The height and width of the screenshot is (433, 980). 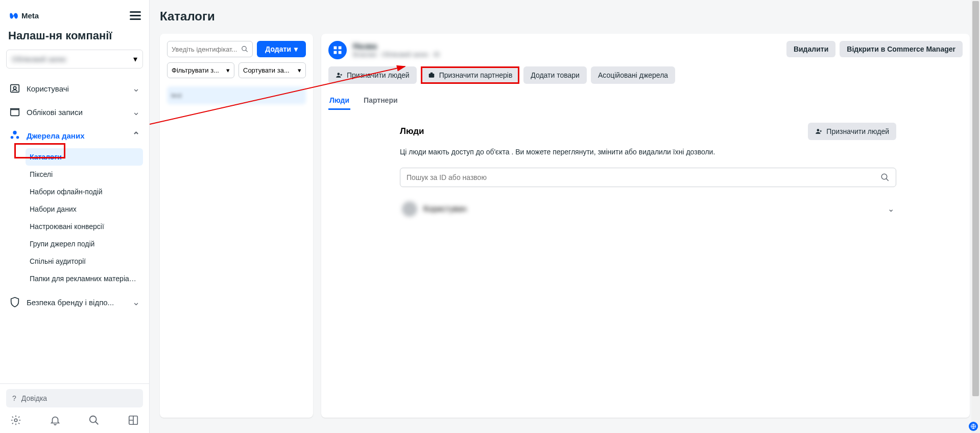 I want to click on nav-data-sources: Джерела даних ⌃, so click(x=75, y=135).